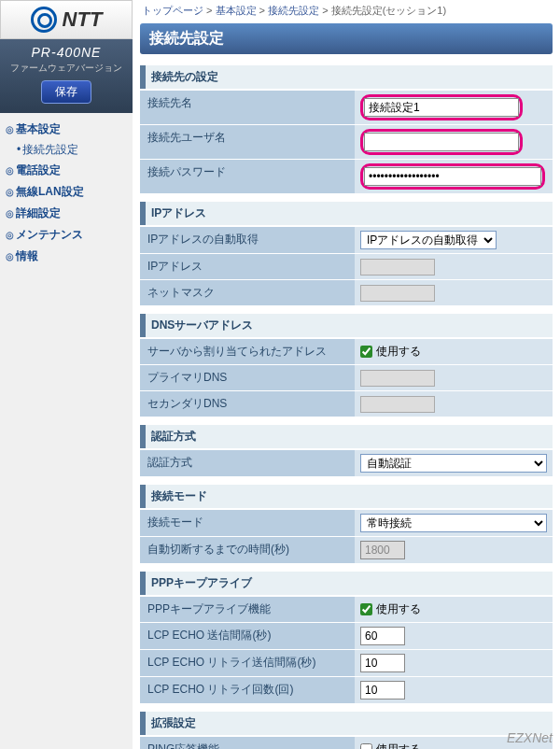 This screenshot has width=560, height=749. What do you see at coordinates (247, 743) in the screenshot?
I see `label-ping: PING応答機能` at bounding box center [247, 743].